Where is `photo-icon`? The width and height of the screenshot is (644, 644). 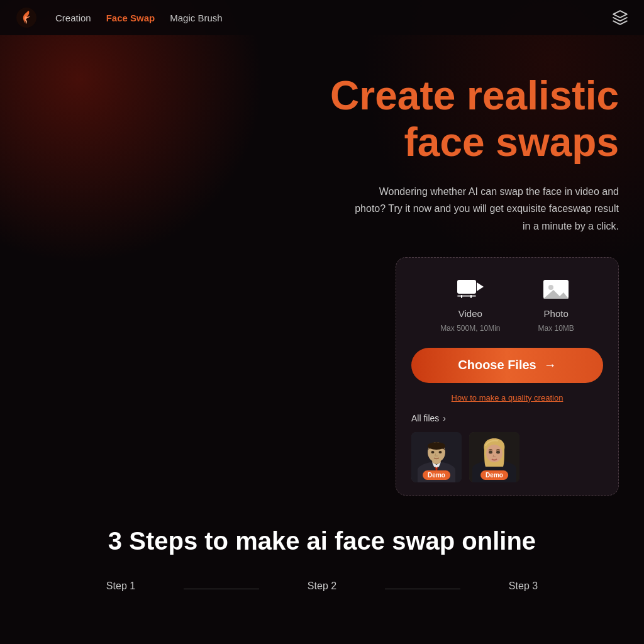 photo-icon is located at coordinates (556, 289).